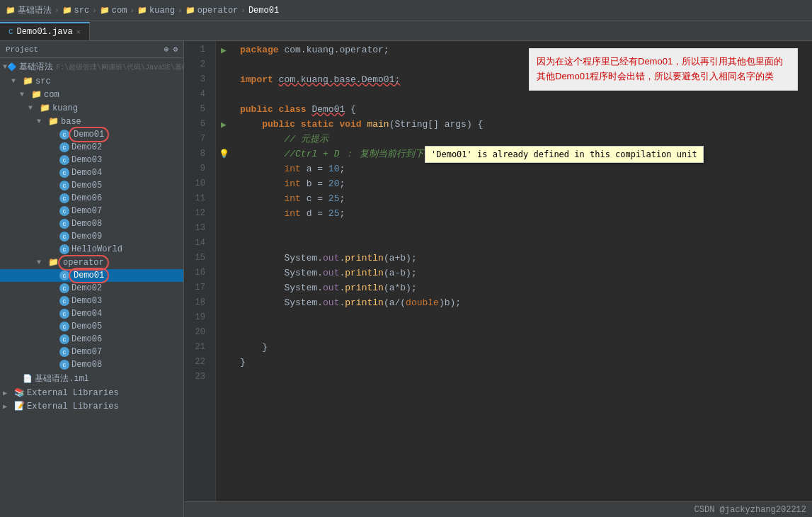 This screenshot has width=812, height=517. I want to click on gutter-warn-8: 💡, so click(224, 154).